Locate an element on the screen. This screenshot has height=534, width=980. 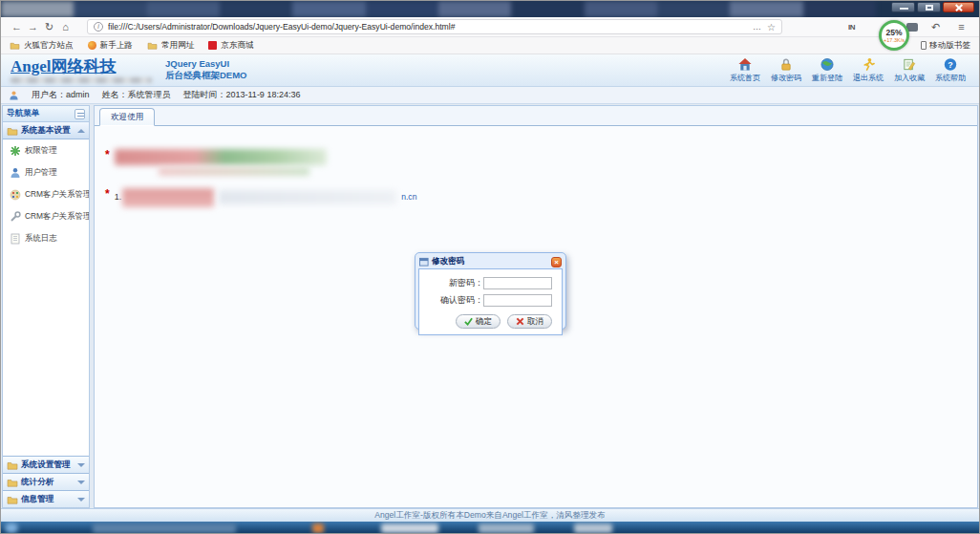
permission-icon is located at coordinates (15, 151).